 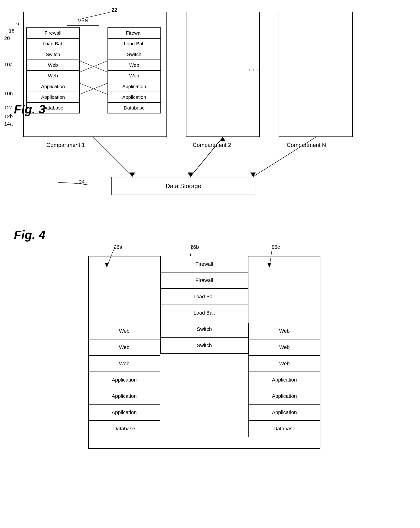 I want to click on ref-14a: 14a, so click(x=8, y=124).